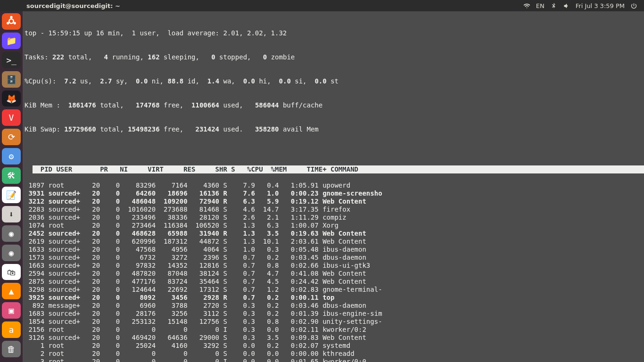  I want to click on launcher-trash: 🗑, so click(11, 349).